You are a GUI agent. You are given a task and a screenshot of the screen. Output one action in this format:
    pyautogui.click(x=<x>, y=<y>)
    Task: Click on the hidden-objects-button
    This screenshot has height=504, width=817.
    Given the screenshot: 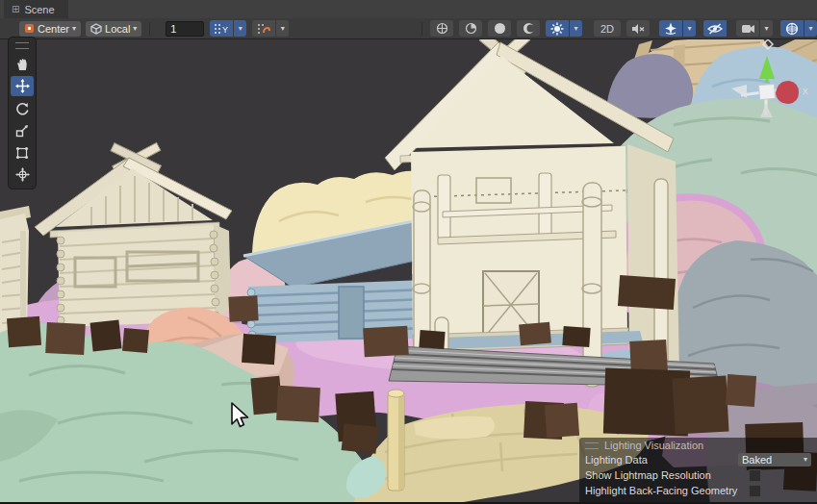 What is the action you would take?
    pyautogui.click(x=715, y=29)
    